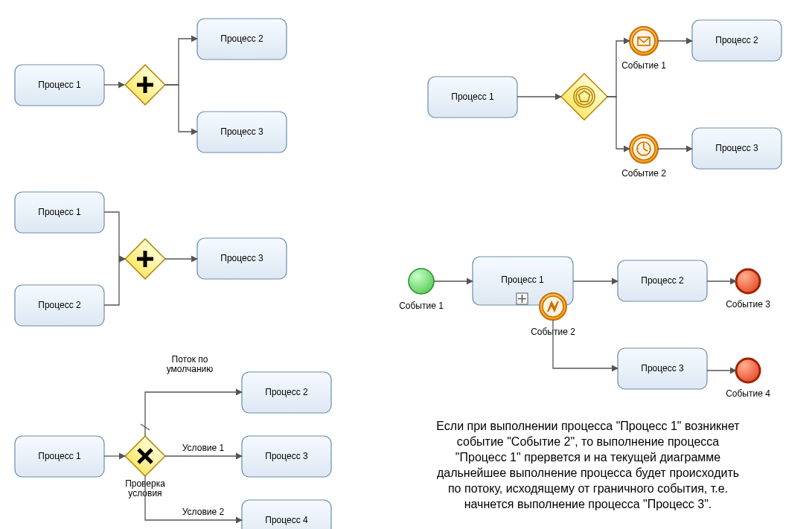 This screenshot has height=529, width=812. Describe the element at coordinates (644, 41) in the screenshot. I see `intermediate-event-message` at that location.